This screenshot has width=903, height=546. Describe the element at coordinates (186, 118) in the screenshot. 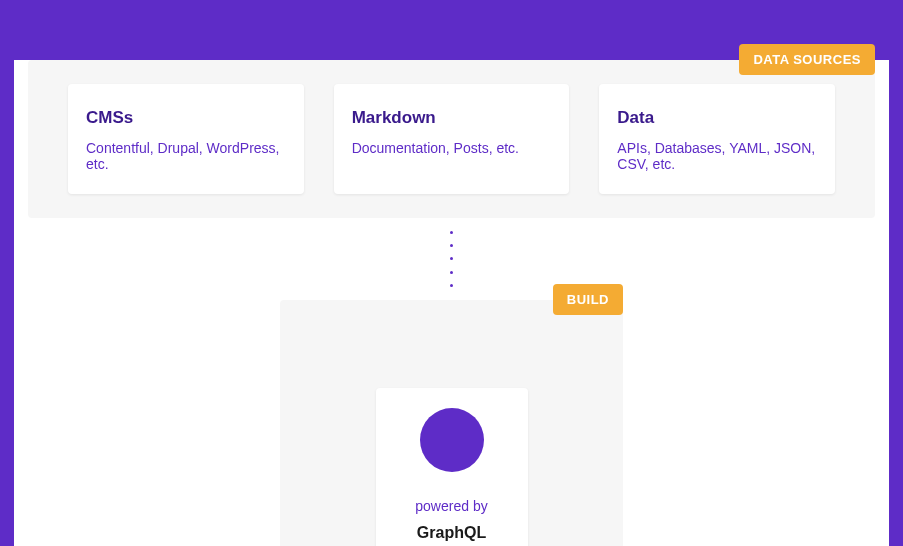

I see `card-title: CMSs` at that location.